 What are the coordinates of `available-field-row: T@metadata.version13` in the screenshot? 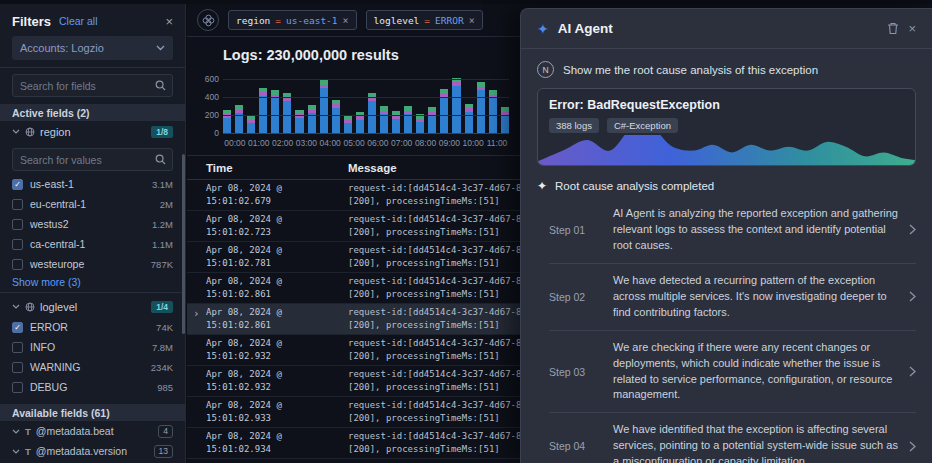 It's located at (92, 451).